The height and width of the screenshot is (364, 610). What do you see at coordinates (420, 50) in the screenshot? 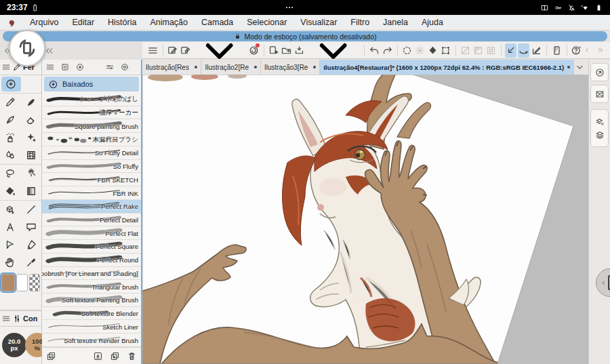
I see `brightness-button` at bounding box center [420, 50].